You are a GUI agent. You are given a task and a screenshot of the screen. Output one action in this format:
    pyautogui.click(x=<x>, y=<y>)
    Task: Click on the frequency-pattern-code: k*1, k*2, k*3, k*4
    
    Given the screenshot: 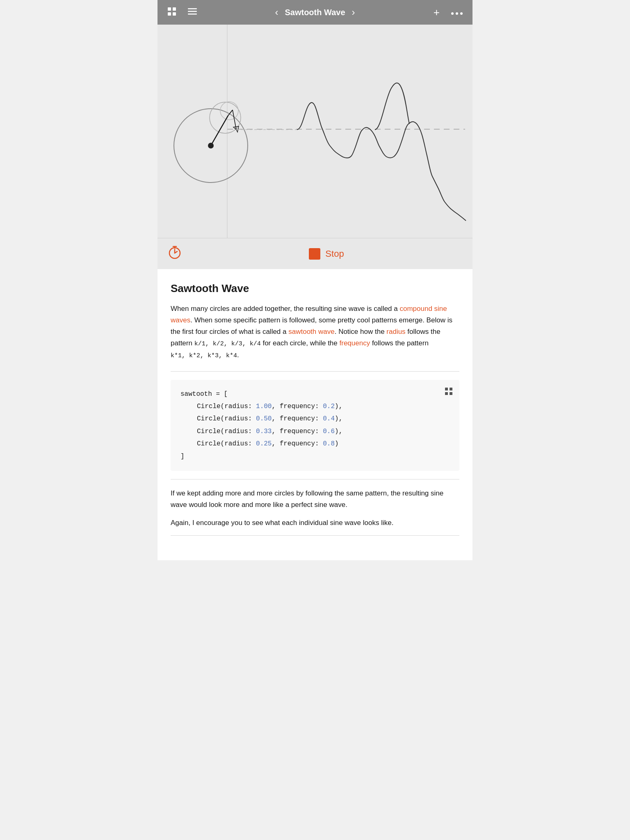 What is the action you would take?
    pyautogui.click(x=204, y=356)
    